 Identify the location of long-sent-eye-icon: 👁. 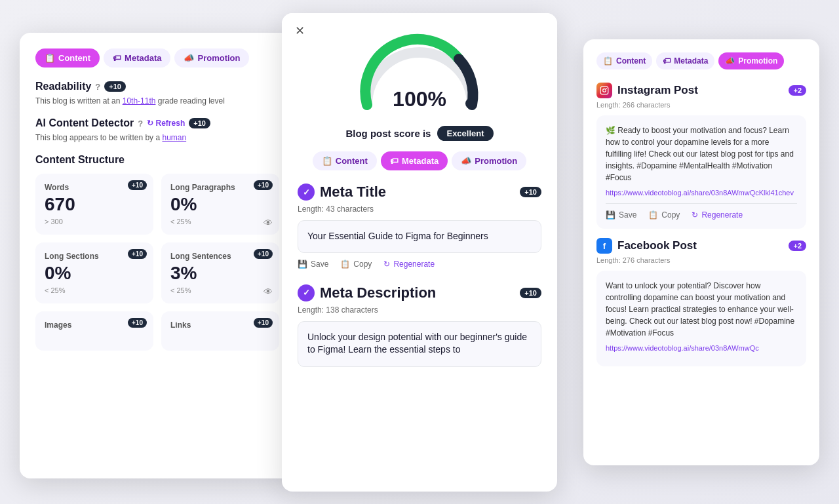
(268, 292).